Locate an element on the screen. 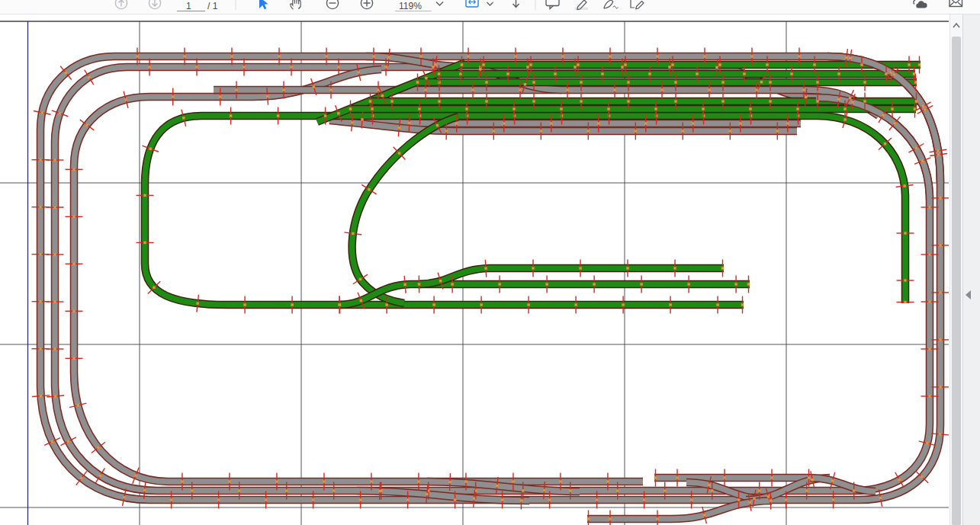 Image resolution: width=980 pixels, height=525 pixels. track-green-s-curve is located at coordinates (406, 210).